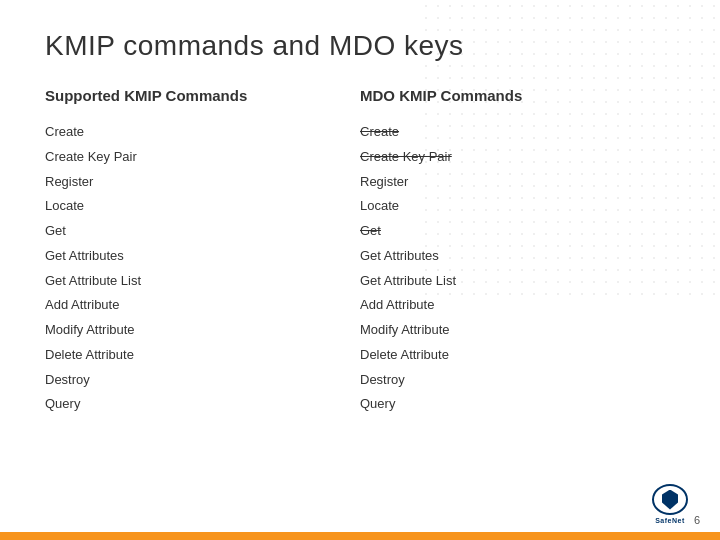 Image resolution: width=720 pixels, height=540 pixels. What do you see at coordinates (670, 520) in the screenshot?
I see `logo-text: SafeNet` at bounding box center [670, 520].